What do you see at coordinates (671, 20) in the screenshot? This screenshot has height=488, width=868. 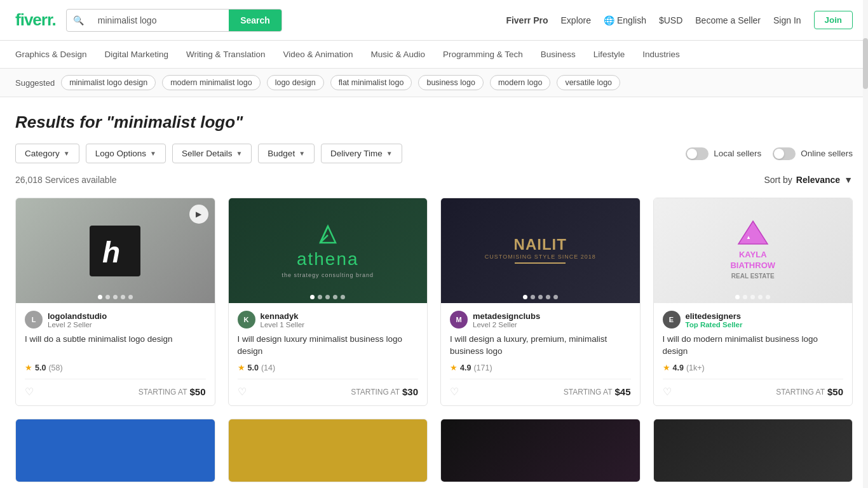 I see `currency-selector: $USD` at bounding box center [671, 20].